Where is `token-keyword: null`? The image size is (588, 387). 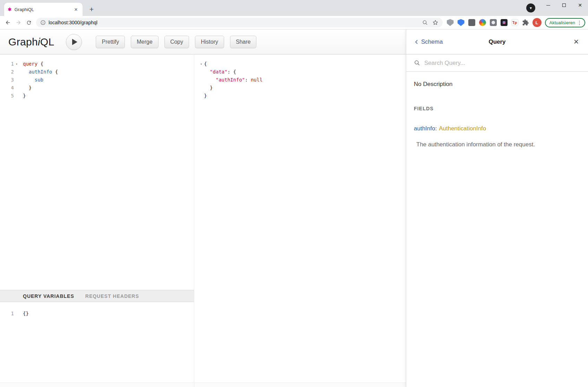
token-keyword: null is located at coordinates (257, 80).